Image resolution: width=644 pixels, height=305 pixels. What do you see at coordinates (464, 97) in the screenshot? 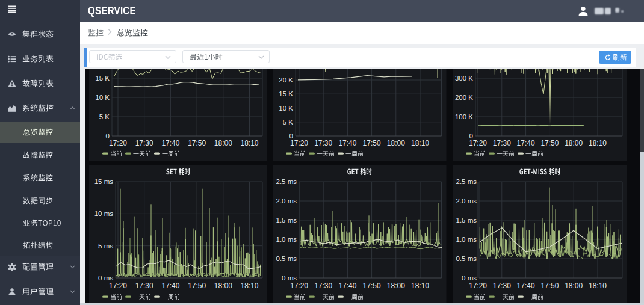
I see `svg-text: 200 K` at bounding box center [464, 97].